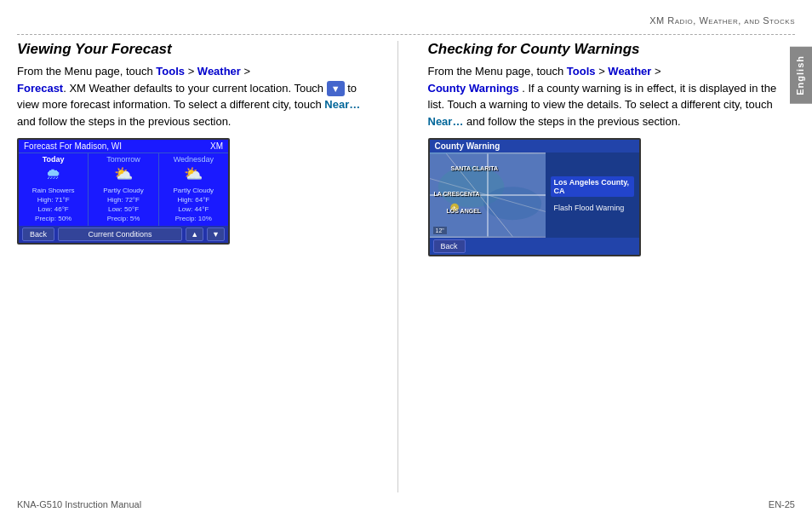  I want to click on day3-icon: ⛅, so click(194, 175).